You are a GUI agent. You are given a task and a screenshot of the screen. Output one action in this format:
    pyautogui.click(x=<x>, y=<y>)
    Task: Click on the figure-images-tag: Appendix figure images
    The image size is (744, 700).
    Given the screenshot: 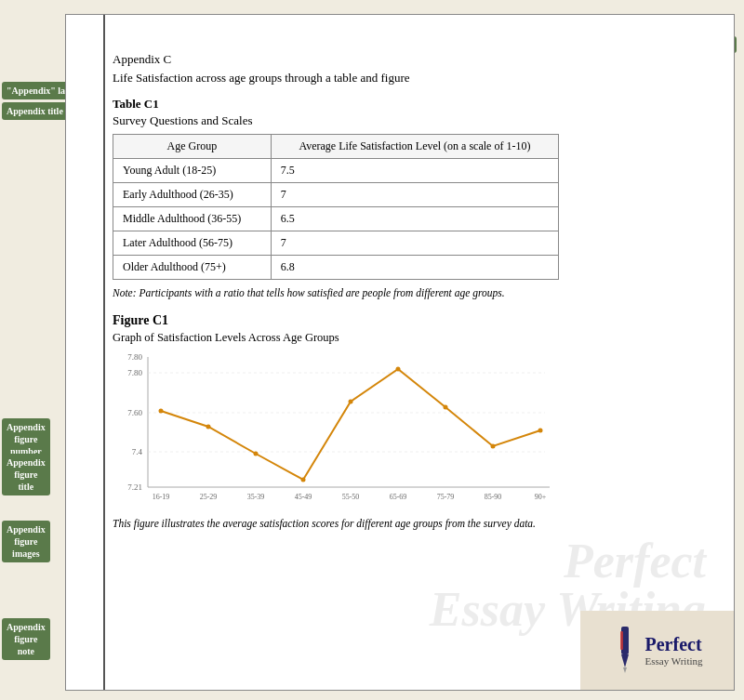 What is the action you would take?
    pyautogui.click(x=26, y=541)
    